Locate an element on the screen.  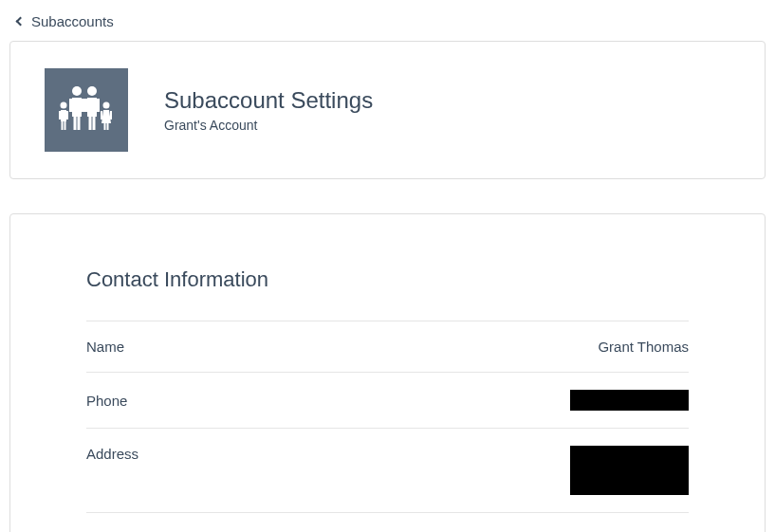
label-name: Name is located at coordinates (105, 347).